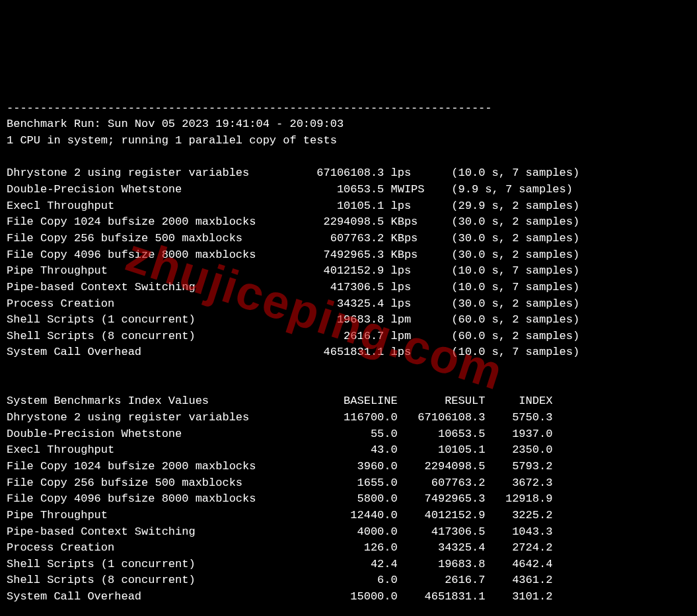 This screenshot has height=616, width=697. Describe the element at coordinates (145, 418) in the screenshot. I see `index-row-name: Dhrystone 2 using register variables` at that location.